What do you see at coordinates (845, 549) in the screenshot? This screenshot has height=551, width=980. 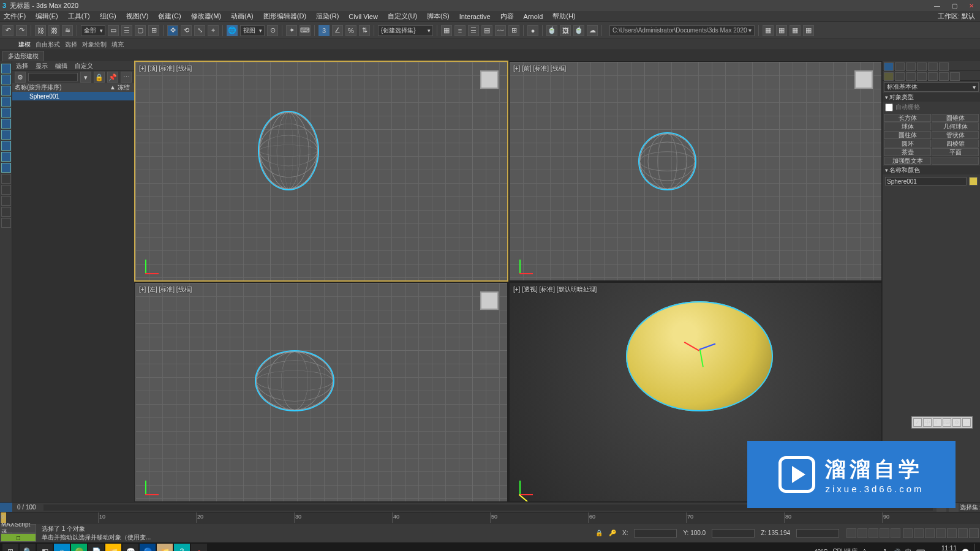 I see `cpu-temp-widget: CPU温度` at bounding box center [845, 549].